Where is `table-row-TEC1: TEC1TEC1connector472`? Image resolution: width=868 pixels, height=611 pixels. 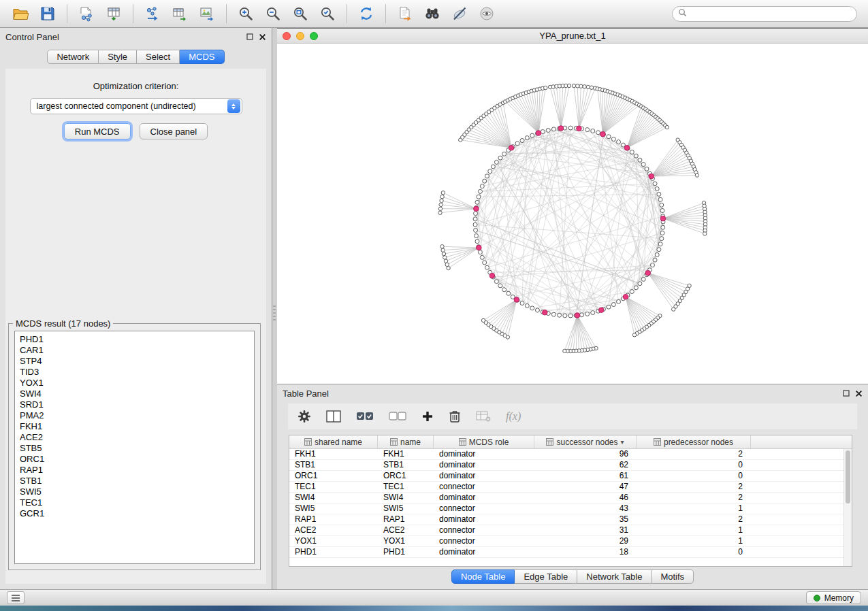 table-row-TEC1: TEC1TEC1connector472 is located at coordinates (566, 487).